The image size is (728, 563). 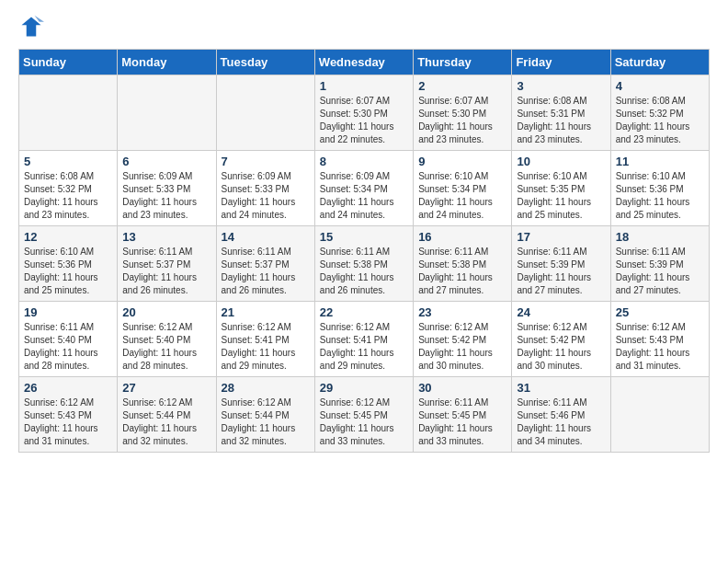 What do you see at coordinates (166, 196) in the screenshot?
I see `cell-info: Sunrise: 6:09 AM Sunset: 5:33 PM Dayligh…` at bounding box center [166, 196].